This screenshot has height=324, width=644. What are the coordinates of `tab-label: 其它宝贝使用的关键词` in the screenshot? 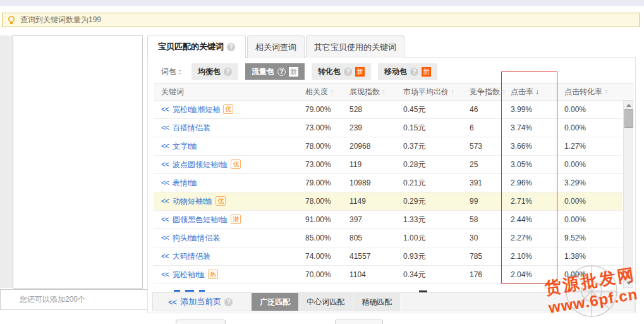 It's located at (355, 47).